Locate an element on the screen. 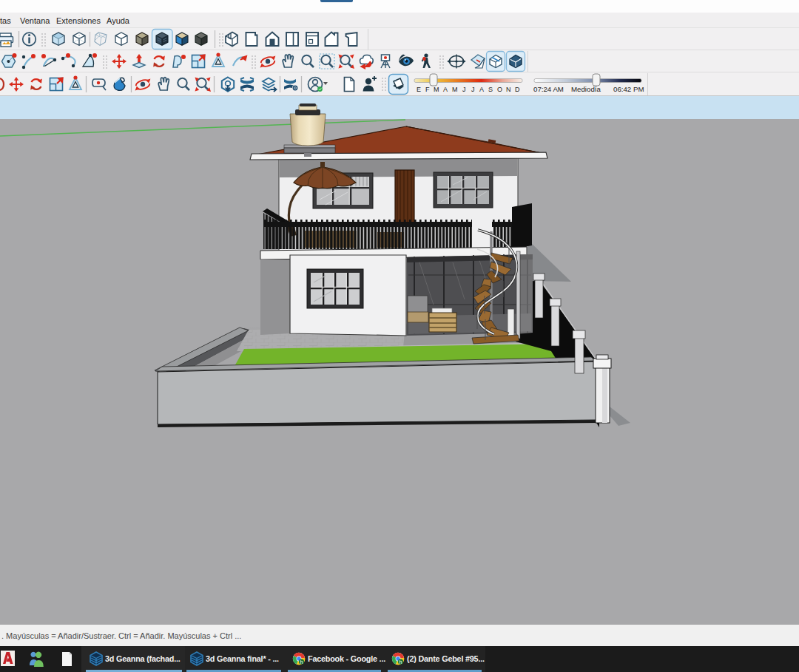 Image resolution: width=799 pixels, height=672 pixels. svg-text: 07:24 AM is located at coordinates (549, 89).